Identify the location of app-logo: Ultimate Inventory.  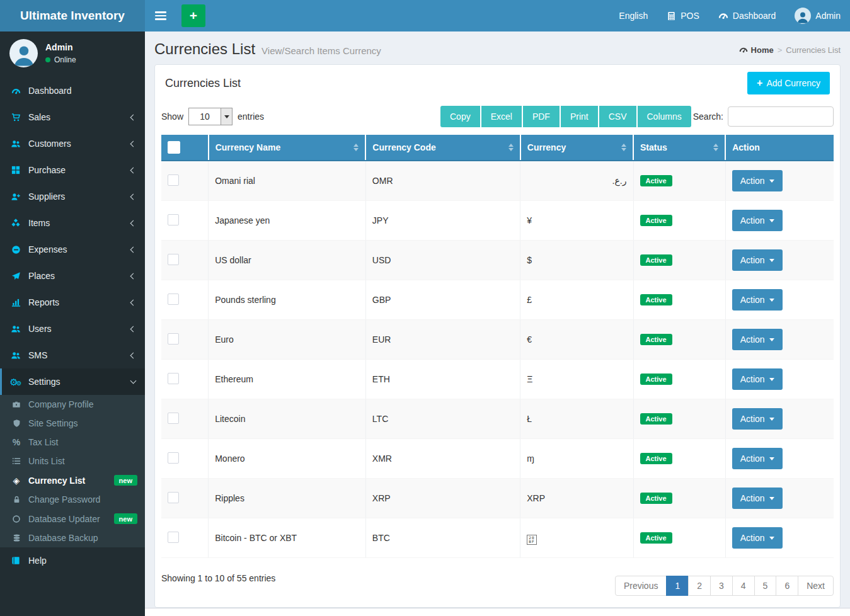
(72, 16).